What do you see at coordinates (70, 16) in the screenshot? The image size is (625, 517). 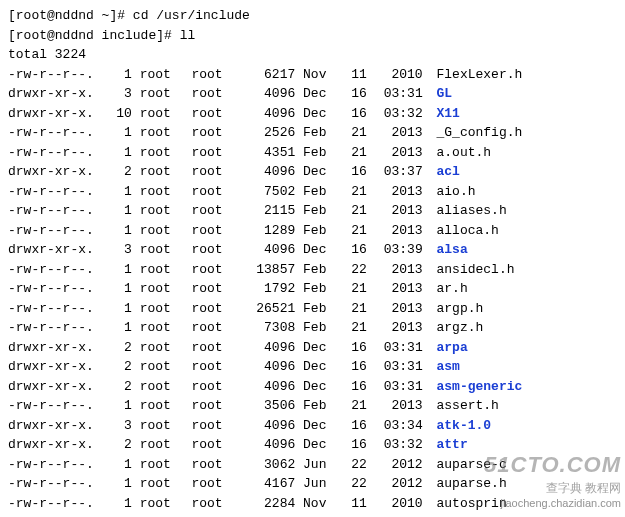 I see `shell-prompt: [root@nddnd ~]#` at bounding box center [70, 16].